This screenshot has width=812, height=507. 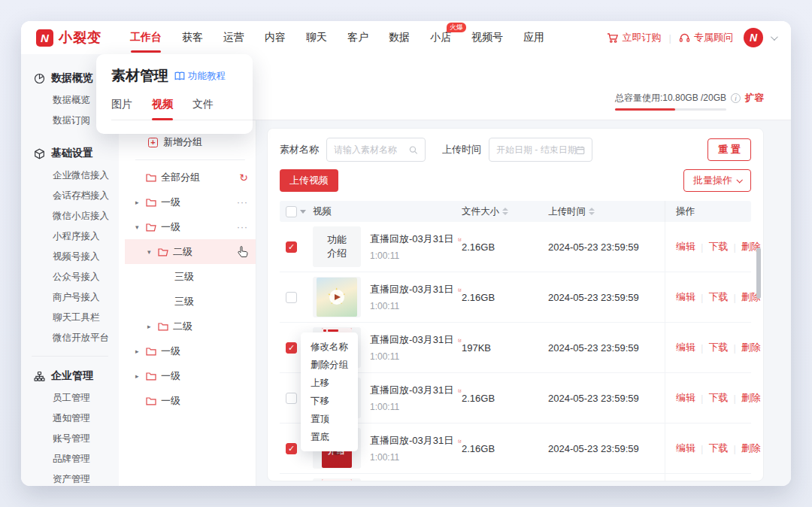 What do you see at coordinates (190, 178) in the screenshot?
I see `tree-item-all-groups: 全部分组 ↻` at bounding box center [190, 178].